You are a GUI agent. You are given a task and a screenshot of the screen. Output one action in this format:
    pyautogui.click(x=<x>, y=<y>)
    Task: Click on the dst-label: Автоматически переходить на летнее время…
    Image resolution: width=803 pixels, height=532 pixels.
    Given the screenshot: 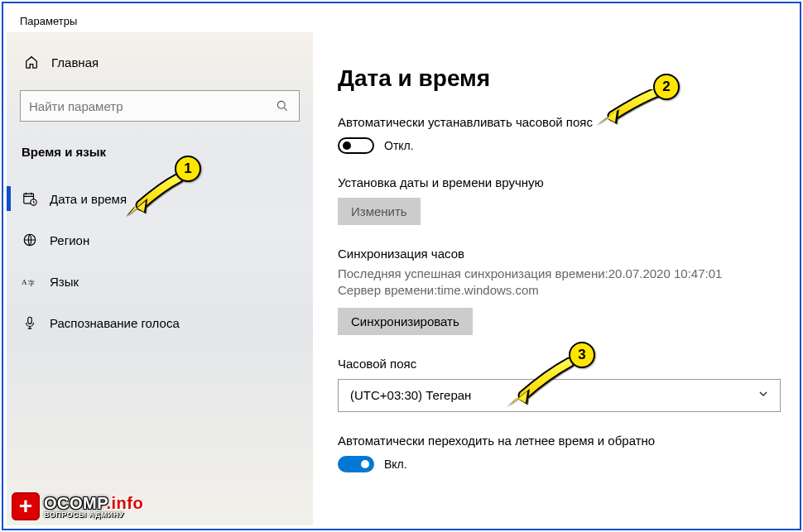 What is the action you would take?
    pyautogui.click(x=558, y=440)
    